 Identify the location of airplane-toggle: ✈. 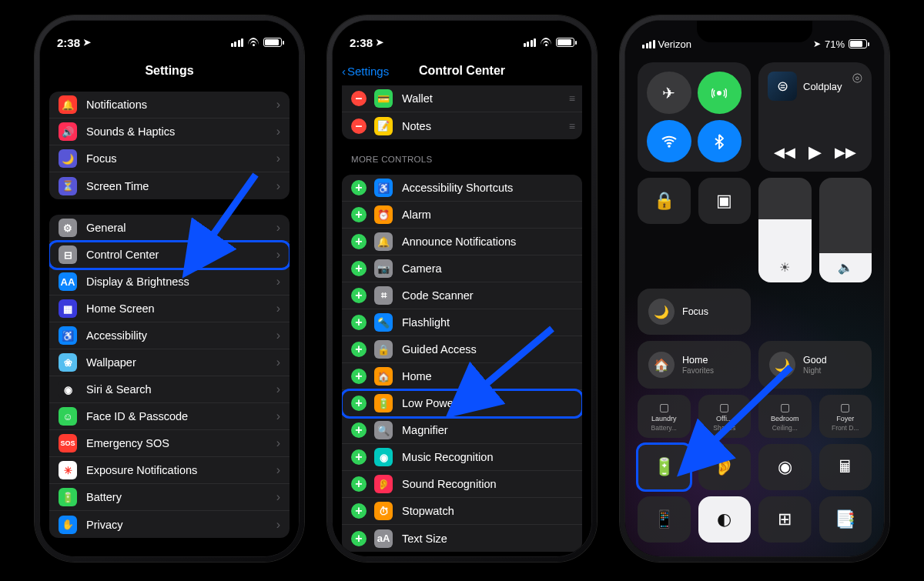
(669, 92).